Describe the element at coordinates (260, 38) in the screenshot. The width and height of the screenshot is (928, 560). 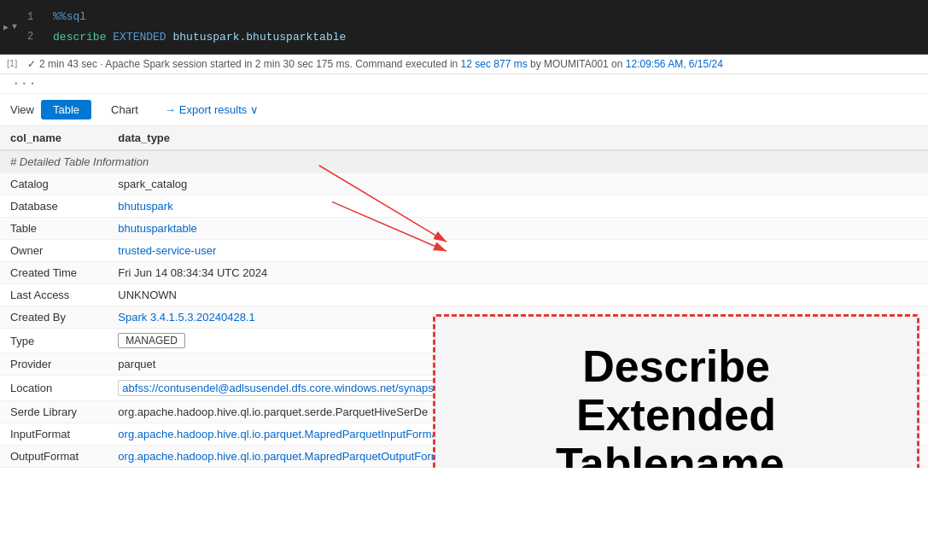
I see `code-token-tablename: bhutuspark.bhutusparktable` at that location.